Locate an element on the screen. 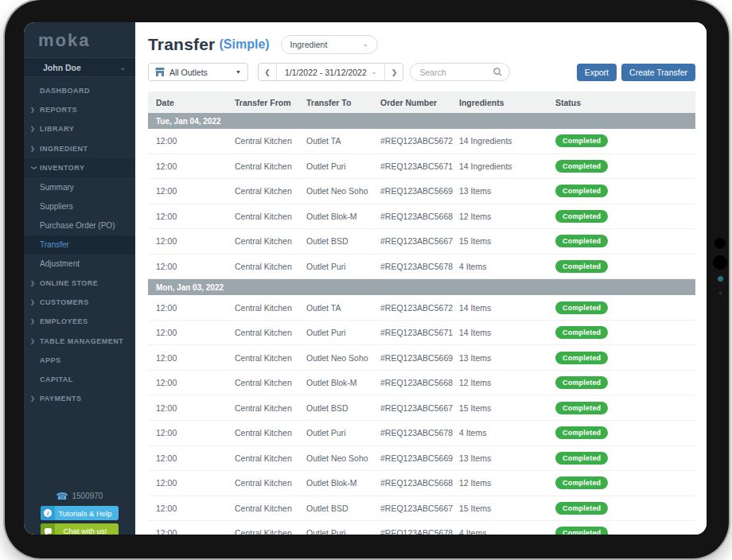 This screenshot has height=560, width=732. bezel-camera-dot is located at coordinates (720, 243).